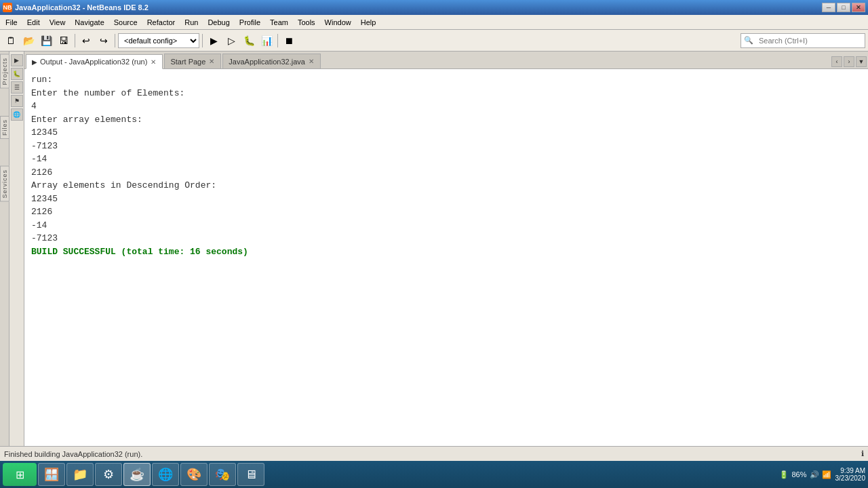 The height and width of the screenshot is (488, 868). I want to click on output-line: Enter array elements:, so click(446, 120).